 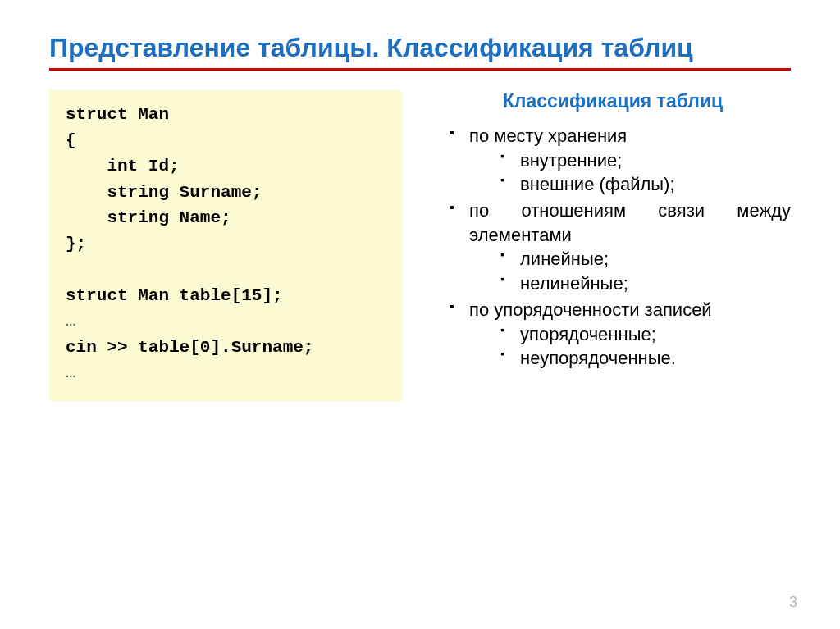 What do you see at coordinates (420, 52) in the screenshot?
I see `slide-title: Представление таблицы. Классификация таб…` at bounding box center [420, 52].